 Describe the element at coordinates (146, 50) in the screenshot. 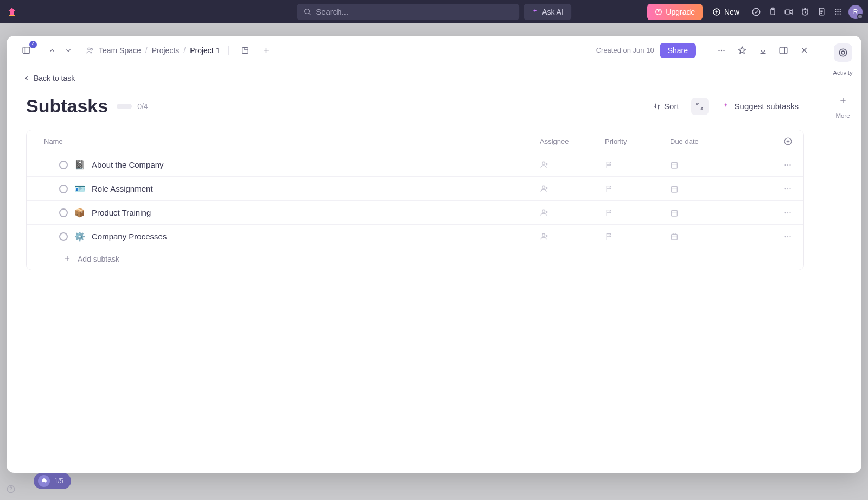

I see `header-left: Team Space / Projects / Project 1` at that location.